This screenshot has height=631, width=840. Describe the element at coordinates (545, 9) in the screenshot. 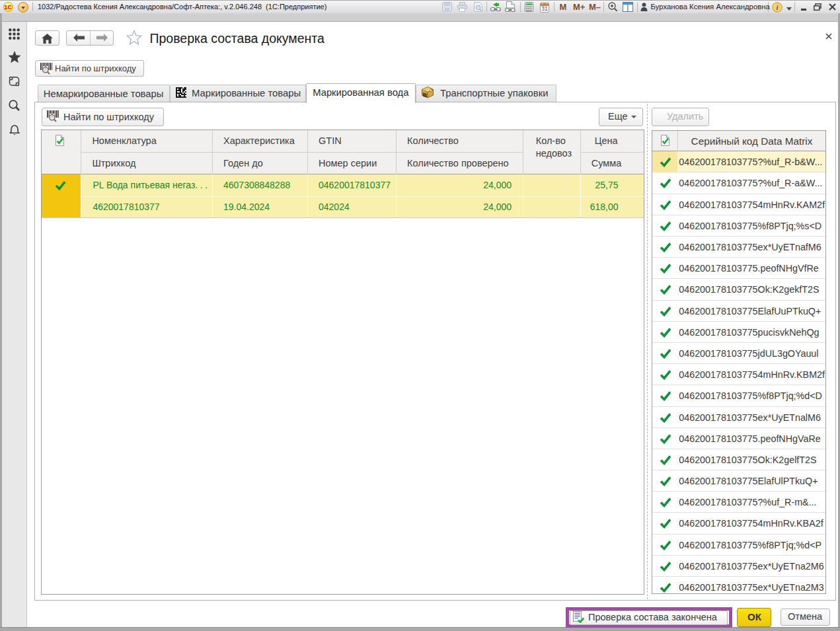

I see `svg-text: 31` at that location.